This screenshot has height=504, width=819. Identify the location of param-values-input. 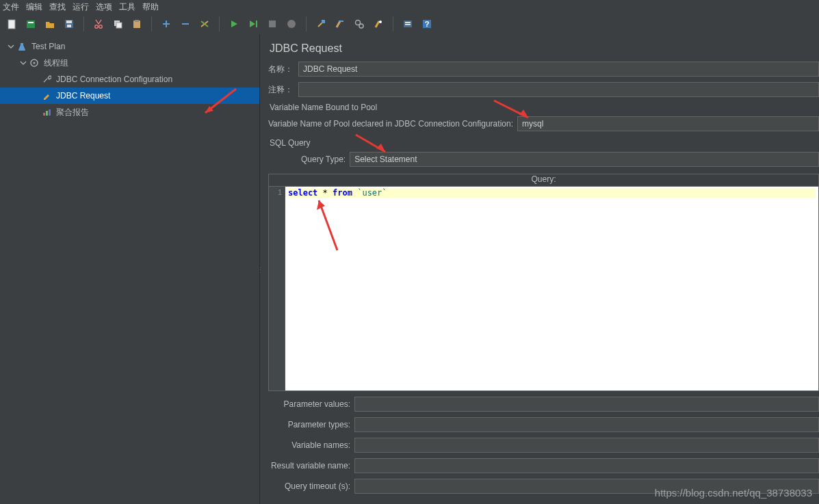
(587, 404).